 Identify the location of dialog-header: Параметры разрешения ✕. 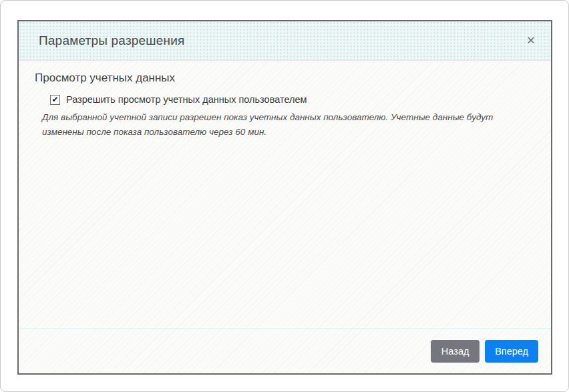
(284, 41).